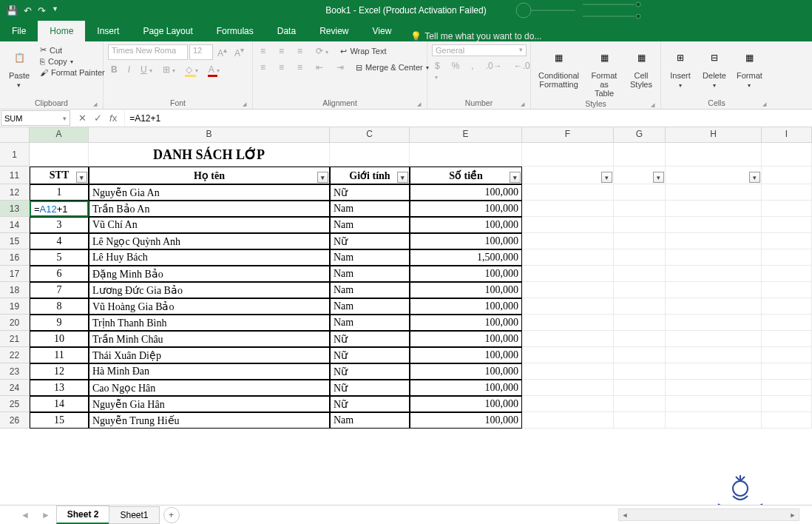 The image size is (812, 524). I want to click on tab-insert: Insert, so click(108, 31).